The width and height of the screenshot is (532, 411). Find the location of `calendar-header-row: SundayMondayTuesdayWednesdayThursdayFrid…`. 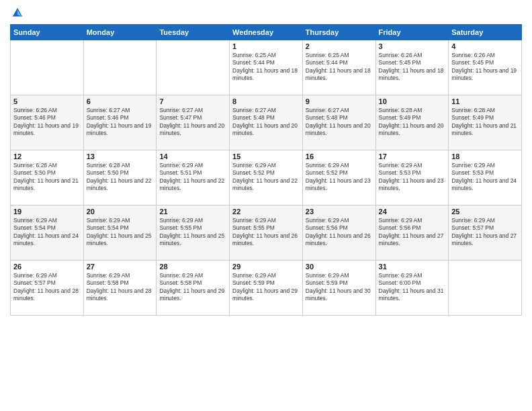

calendar-header-row: SundayMondayTuesdayWednesdayThursdayFrid… is located at coordinates (266, 32).